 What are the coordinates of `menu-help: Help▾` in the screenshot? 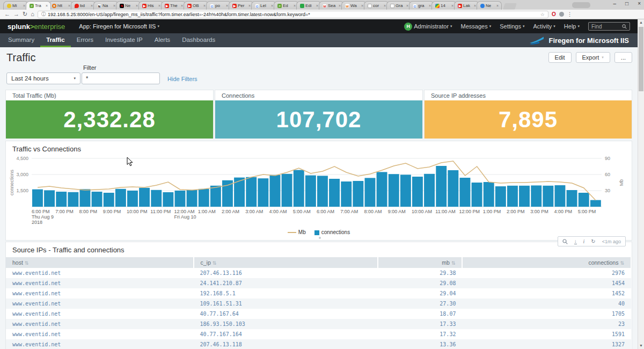 It's located at (572, 26).